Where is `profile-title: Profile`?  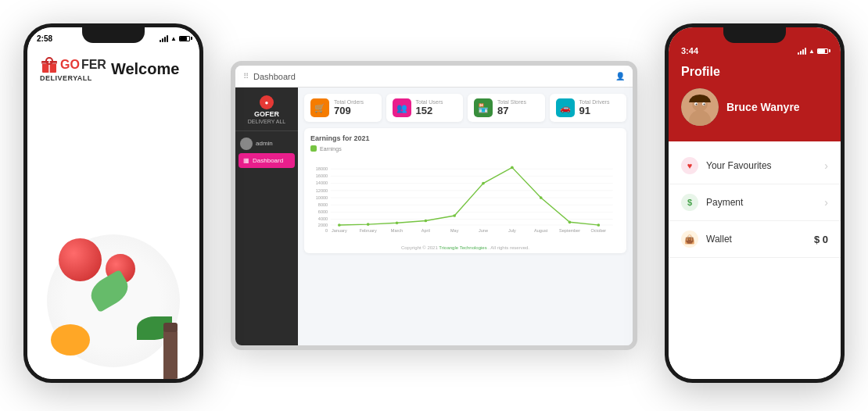 profile-title: Profile is located at coordinates (755, 72).